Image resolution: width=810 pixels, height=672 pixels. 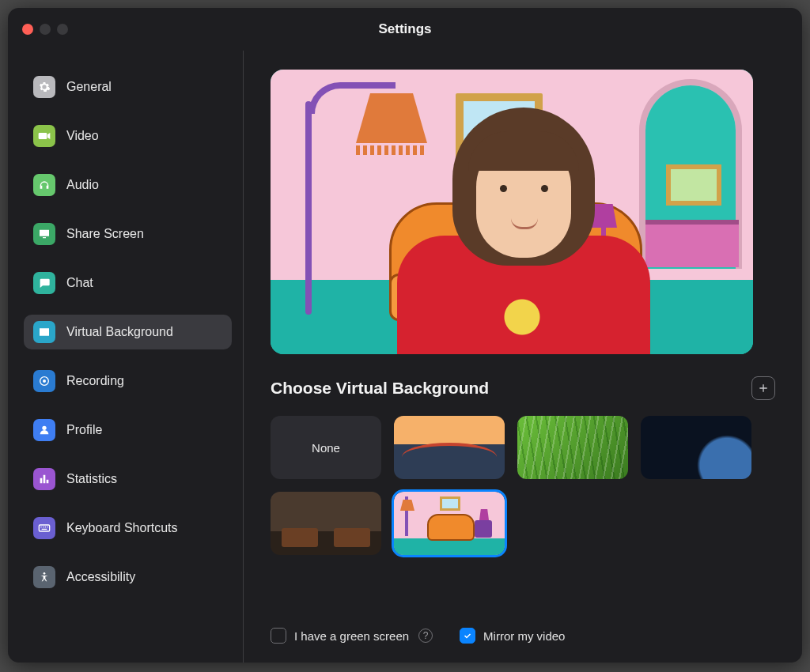 What do you see at coordinates (44, 528) in the screenshot?
I see `keyboard-icon` at bounding box center [44, 528].